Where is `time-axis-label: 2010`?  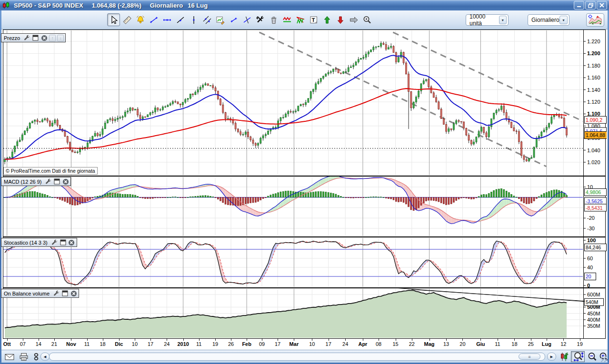 time-axis-label: 2010 is located at coordinates (183, 344).